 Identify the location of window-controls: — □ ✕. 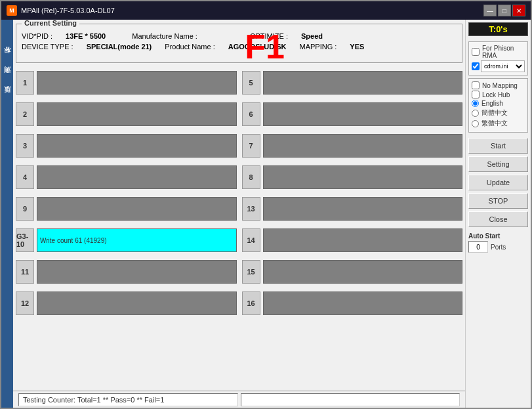
(504, 11).